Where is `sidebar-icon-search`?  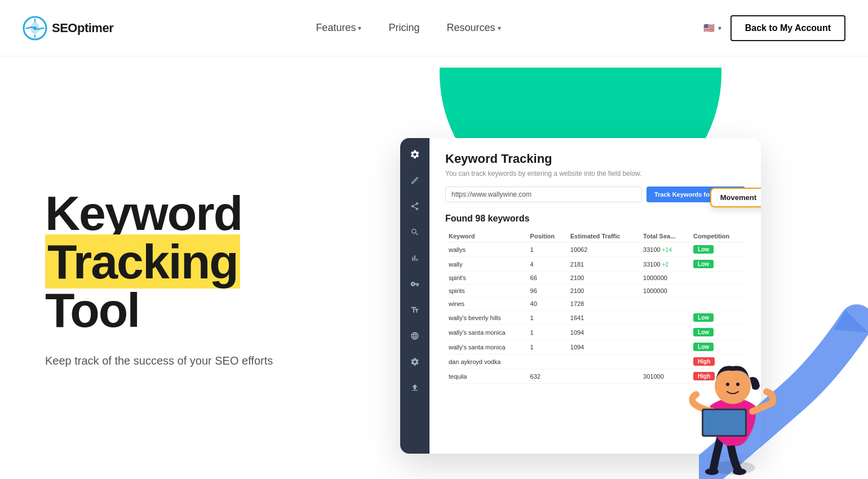
sidebar-icon-search is located at coordinates (415, 232).